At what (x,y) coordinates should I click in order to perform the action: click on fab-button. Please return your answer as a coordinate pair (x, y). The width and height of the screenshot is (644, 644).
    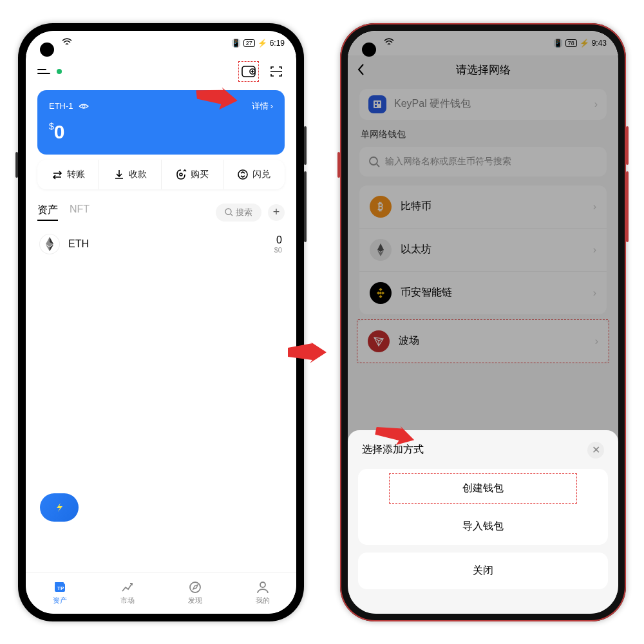
    Looking at the image, I should click on (59, 507).